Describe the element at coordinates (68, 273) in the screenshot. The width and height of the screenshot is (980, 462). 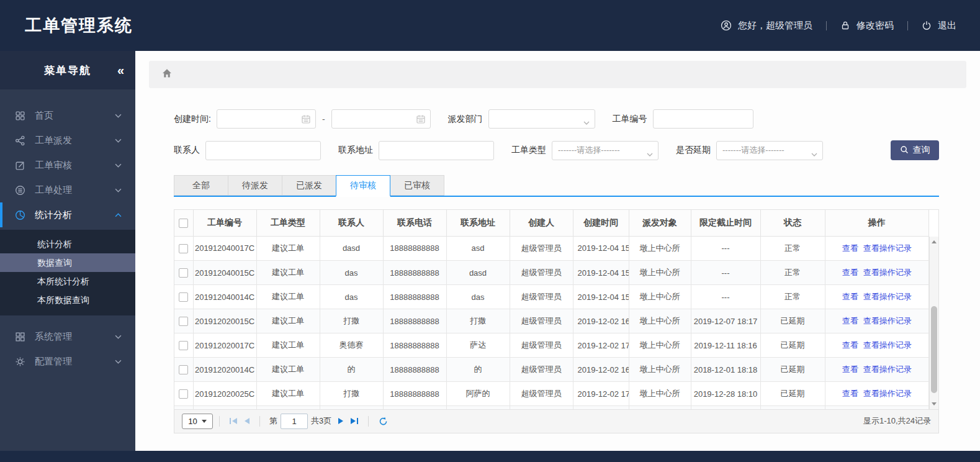
I see `sidebar-submenu: 统计分析 数据查询 本所统计分析 本所数据查询` at that location.